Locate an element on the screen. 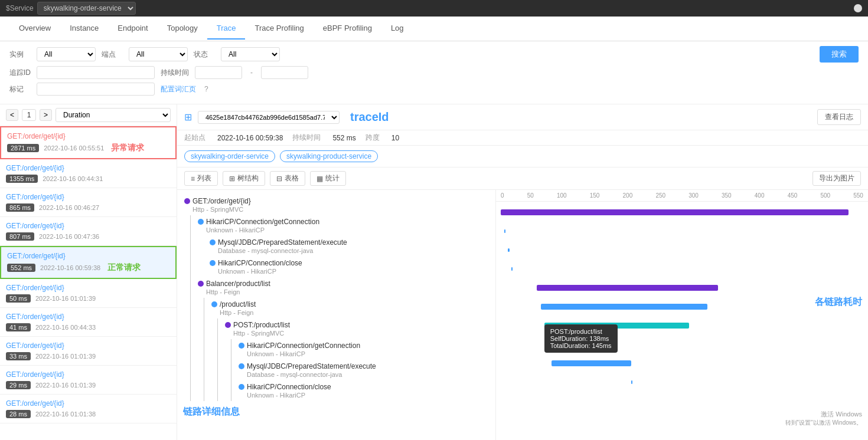 This screenshot has height=440, width=868. tab-trace: Trace is located at coordinates (227, 28).